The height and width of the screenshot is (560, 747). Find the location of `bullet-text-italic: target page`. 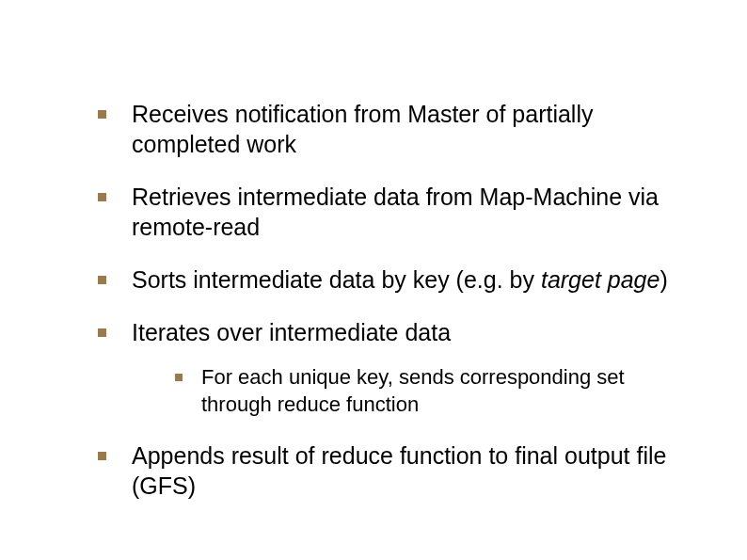

bullet-text-italic: target page is located at coordinates (600, 280).